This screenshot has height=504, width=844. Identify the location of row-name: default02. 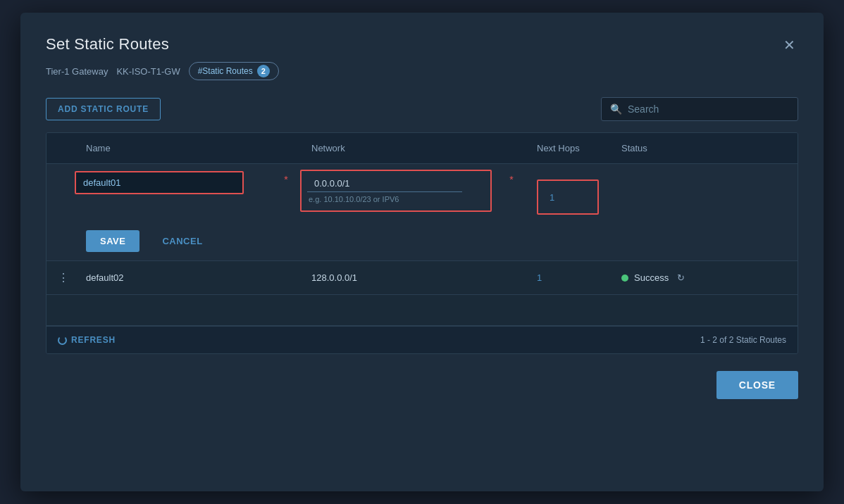
(173, 277).